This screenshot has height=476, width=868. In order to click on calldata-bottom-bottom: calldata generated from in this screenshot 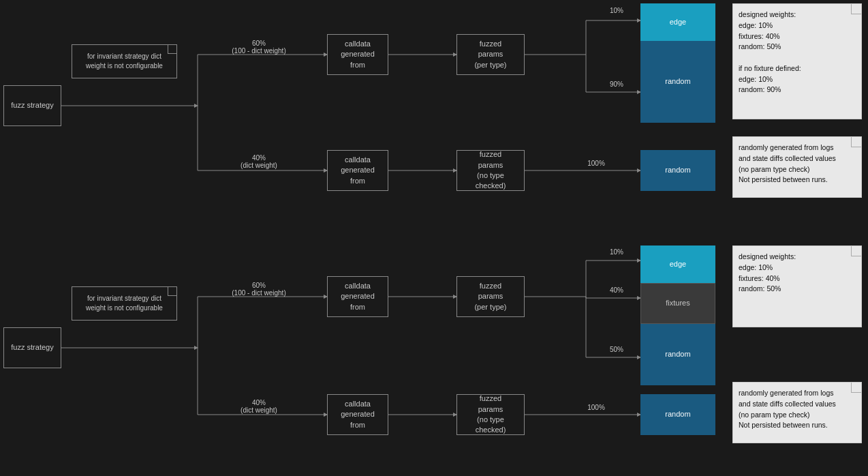, I will do `click(358, 415)`.